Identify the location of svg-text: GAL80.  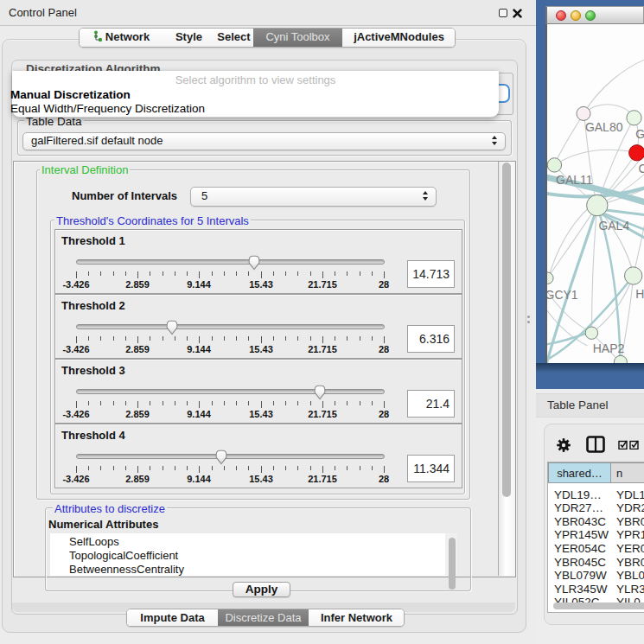
(604, 127).